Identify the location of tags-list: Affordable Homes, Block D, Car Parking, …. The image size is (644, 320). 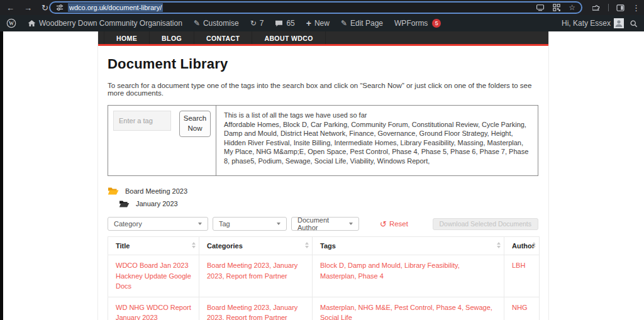
(377, 143).